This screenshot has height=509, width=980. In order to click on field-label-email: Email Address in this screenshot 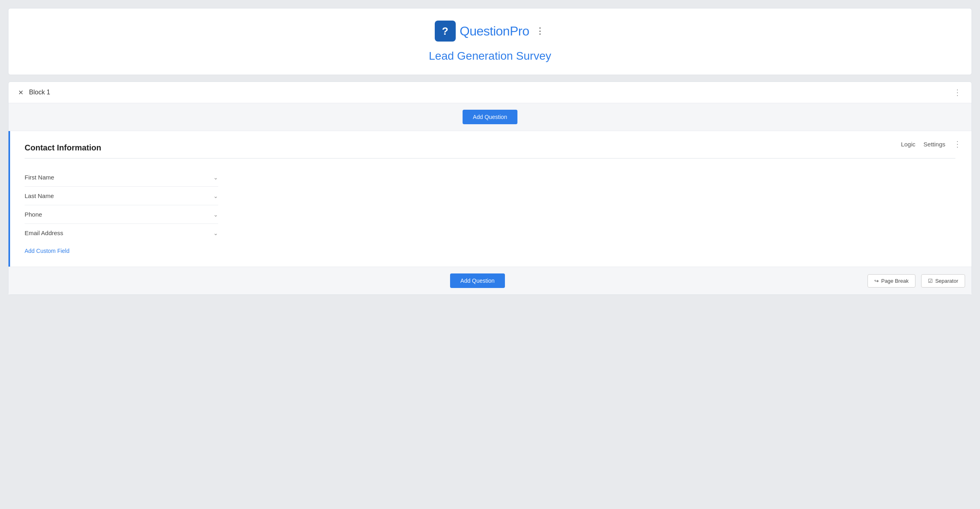, I will do `click(44, 233)`.